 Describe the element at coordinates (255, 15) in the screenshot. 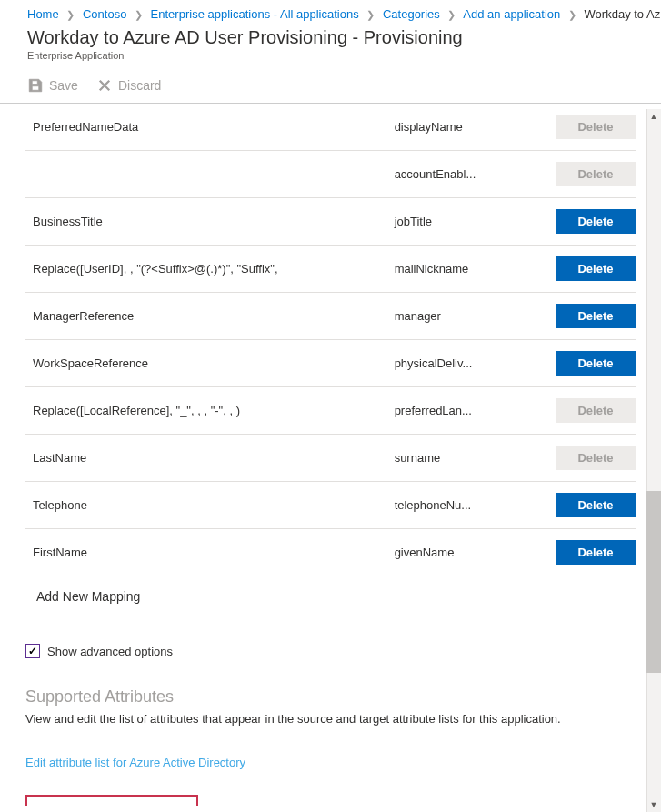

I see `breadcrumb-enterprise-apps: Enterprise applications - All applicatio…` at that location.